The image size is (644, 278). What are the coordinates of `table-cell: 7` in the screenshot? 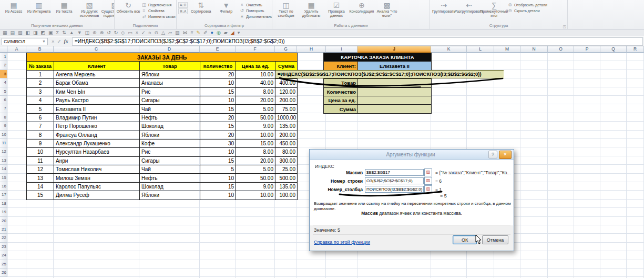 It's located at (40, 126).